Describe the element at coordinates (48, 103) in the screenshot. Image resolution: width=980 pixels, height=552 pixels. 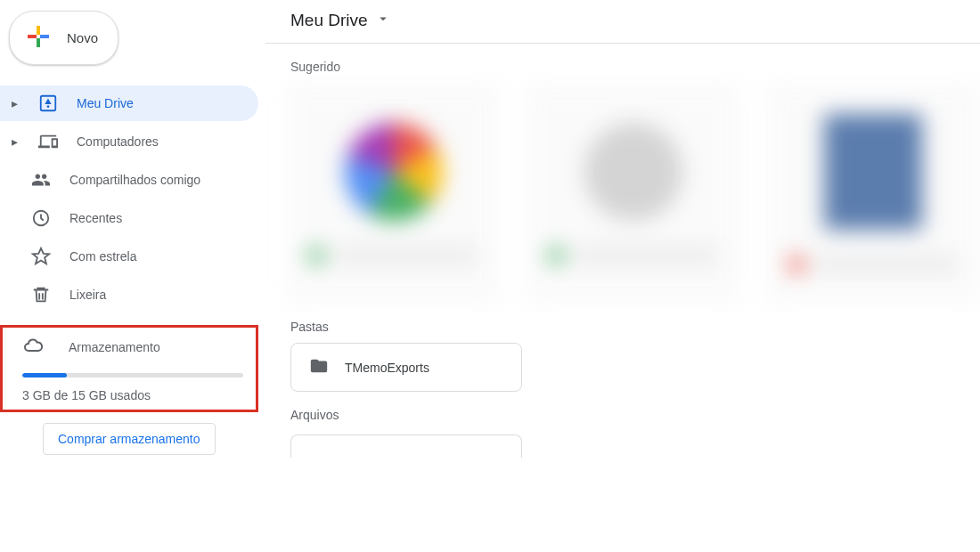
I see `drive-icon` at that location.